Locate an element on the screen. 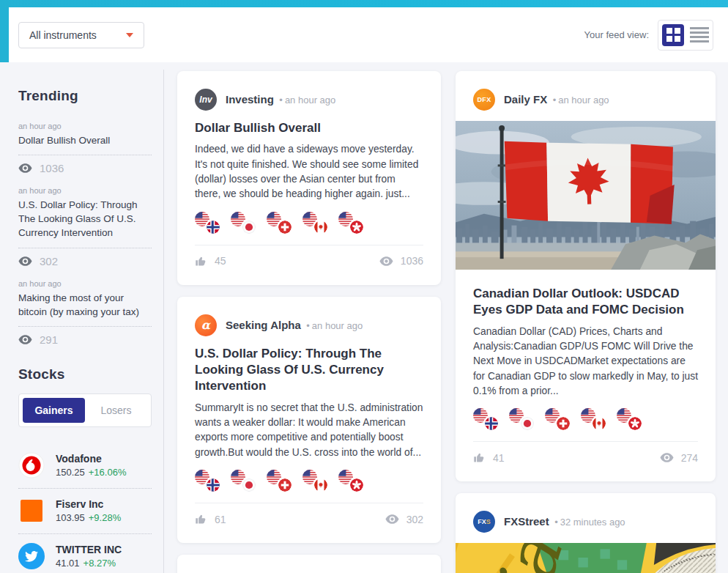 Image resolution: width=728 pixels, height=573 pixels. card-body: Canadian Dollar (CAD) Prices, Charts and… is located at coordinates (586, 362).